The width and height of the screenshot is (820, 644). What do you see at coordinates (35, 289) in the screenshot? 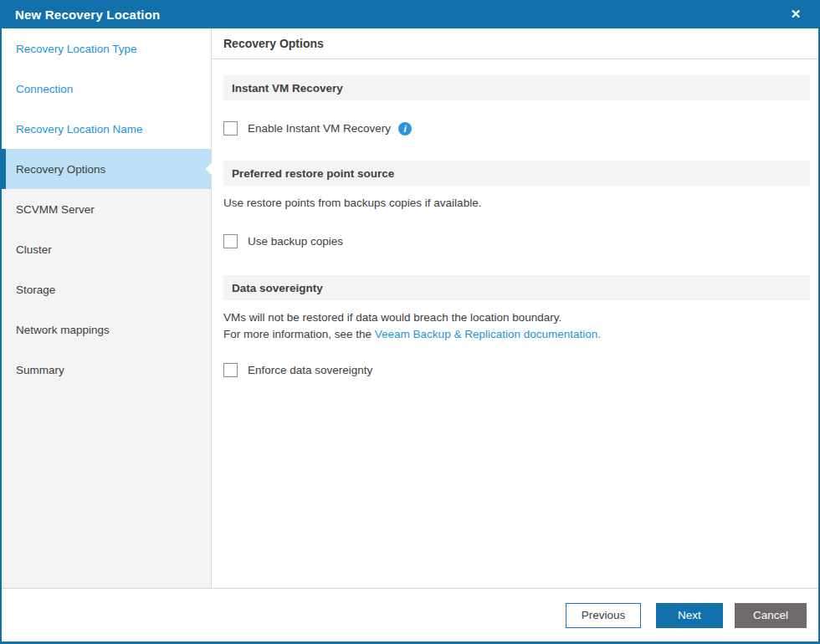
I see `step-label: Storage` at bounding box center [35, 289].